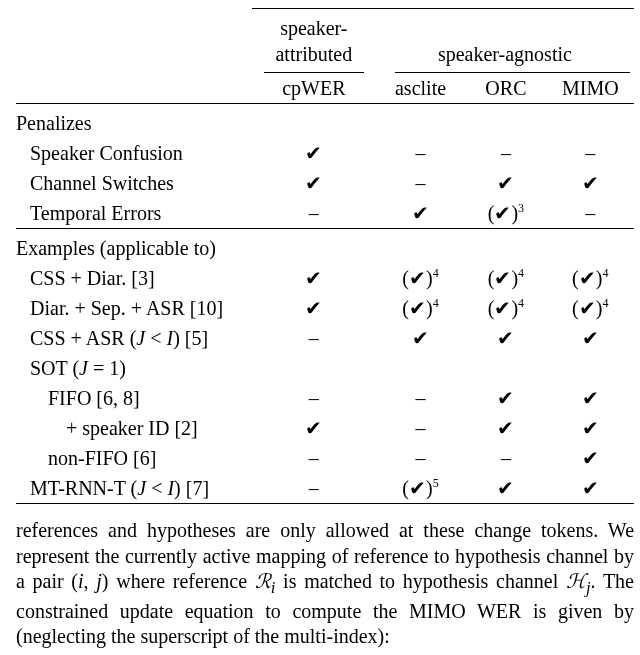 The image size is (640, 655). I want to click on row-label: Diar. + Sep. + ASR [10], so click(134, 308).